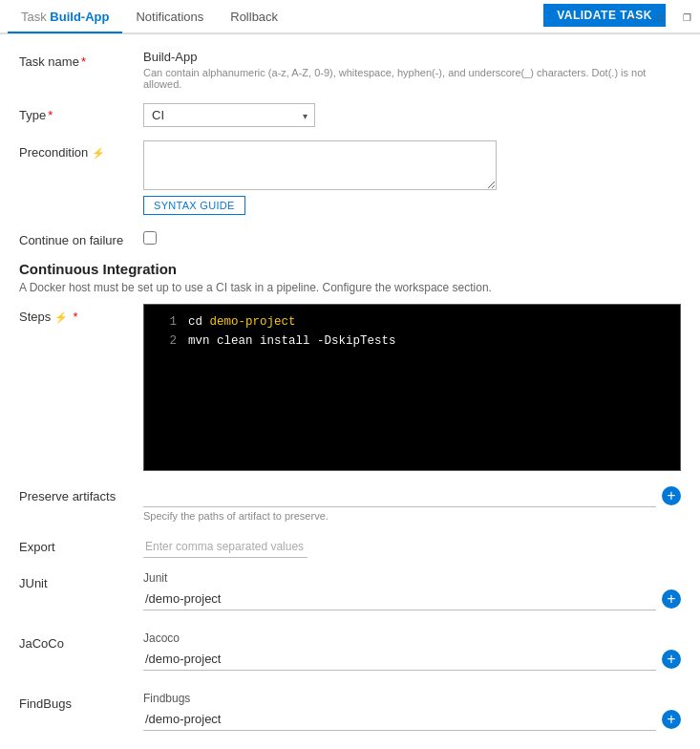 This screenshot has height=749, width=700. Describe the element at coordinates (413, 115) in the screenshot. I see `type-field: CI Maven Gradle Ant ▾` at that location.